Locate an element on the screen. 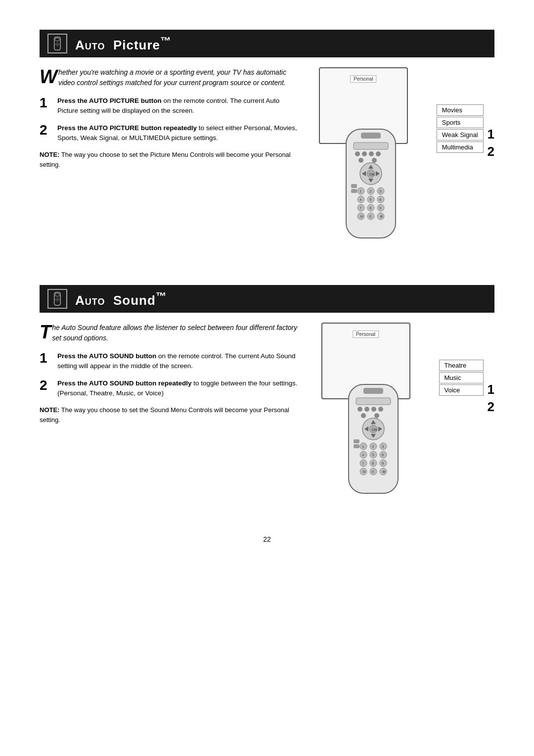 Image resolution: width=534 pixels, height=756 pixels. auto-sound-step1: 1 Press the AUTO SOUND button on the rem… is located at coordinates (171, 361).